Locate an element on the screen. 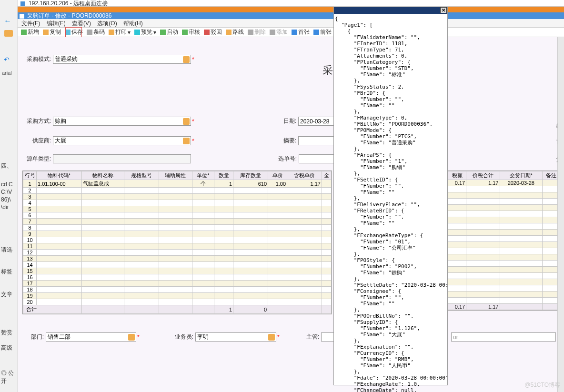 The width and height of the screenshot is (564, 392). add-button: 添加 is located at coordinates (279, 32).